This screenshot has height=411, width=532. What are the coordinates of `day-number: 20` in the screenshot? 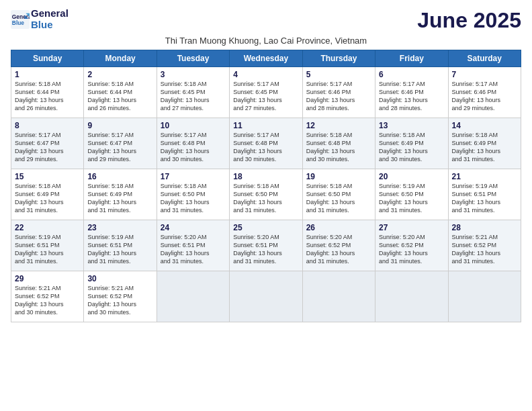 It's located at (411, 177).